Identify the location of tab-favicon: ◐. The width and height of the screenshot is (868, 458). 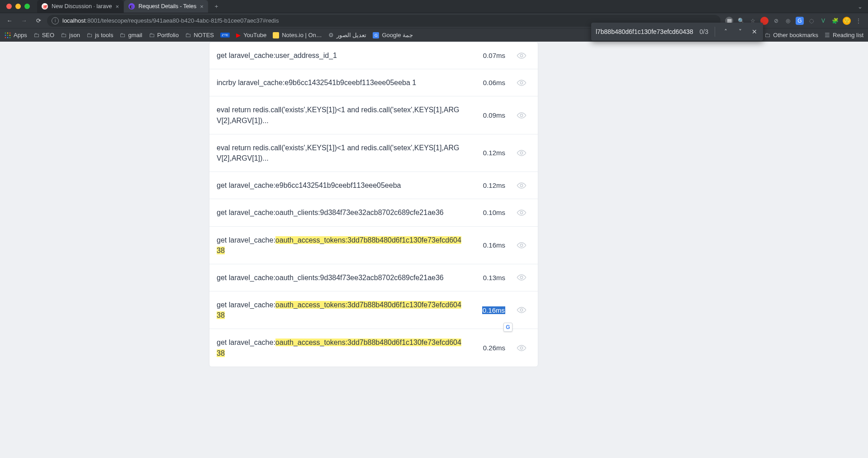
(132, 6).